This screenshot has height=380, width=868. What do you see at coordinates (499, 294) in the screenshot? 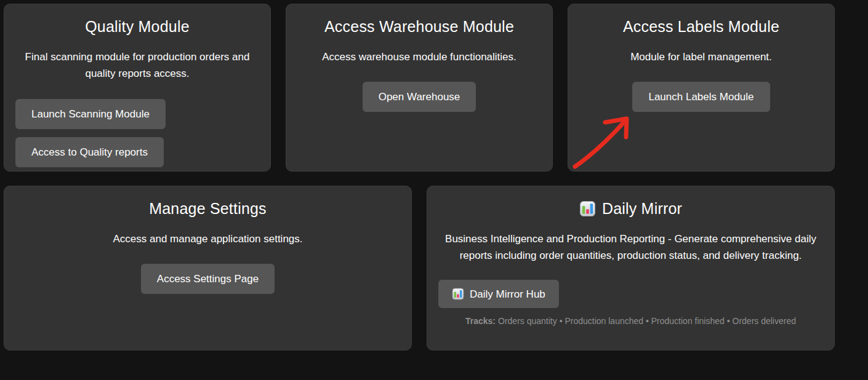
I see `daily-mirror-hub-button: Daily Mirror Hub` at bounding box center [499, 294].